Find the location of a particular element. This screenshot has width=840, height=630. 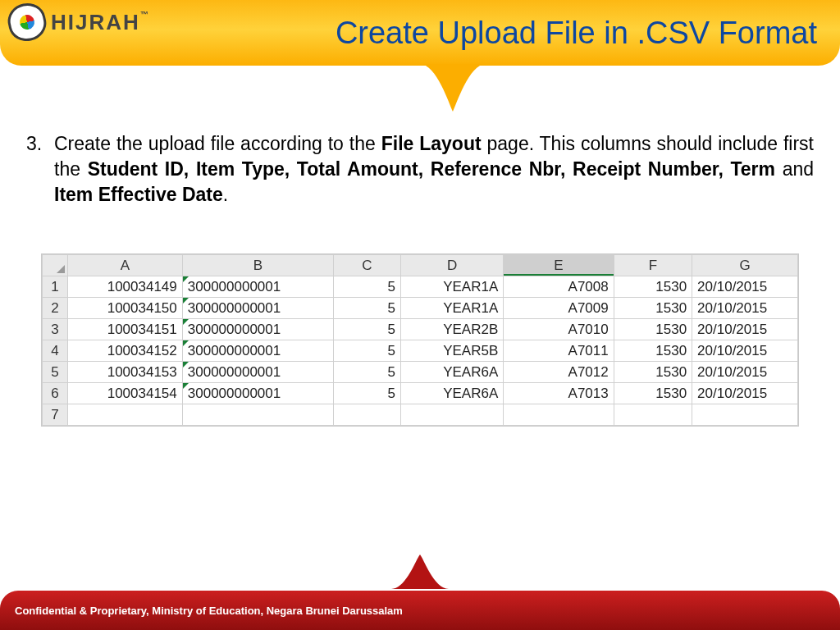

footer-bar: Confidential & Proprietary, Ministry of … is located at coordinates (420, 610).